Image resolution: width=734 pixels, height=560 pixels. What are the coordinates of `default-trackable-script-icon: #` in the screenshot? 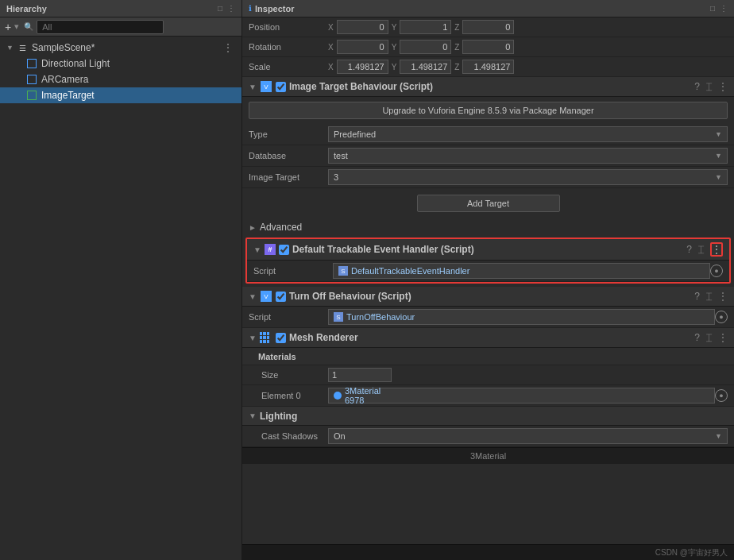 It's located at (270, 249).